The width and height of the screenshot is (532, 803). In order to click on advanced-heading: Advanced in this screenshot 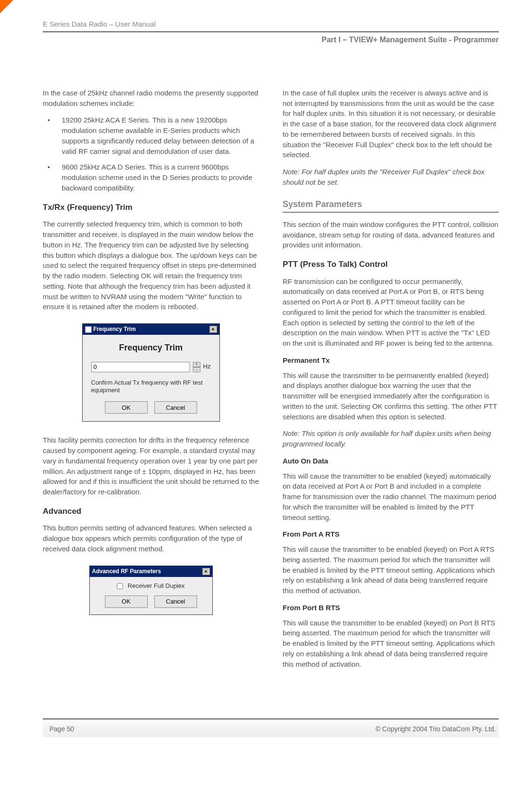, I will do `click(151, 512)`.